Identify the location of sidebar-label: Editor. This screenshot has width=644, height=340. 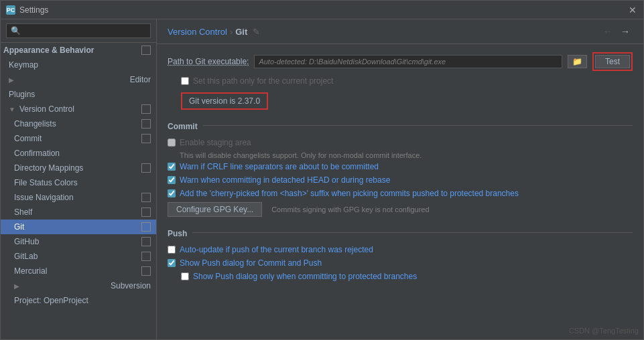
(141, 80).